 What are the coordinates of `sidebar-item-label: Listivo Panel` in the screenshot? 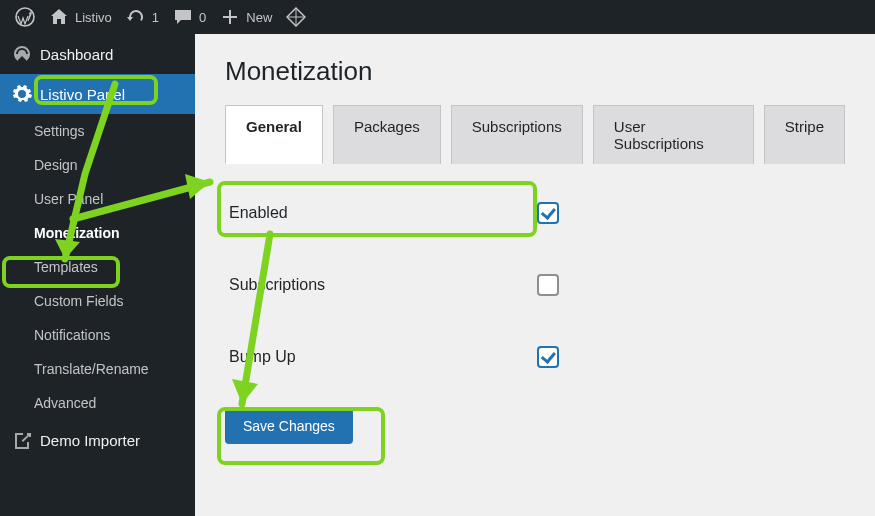 It's located at (82, 94).